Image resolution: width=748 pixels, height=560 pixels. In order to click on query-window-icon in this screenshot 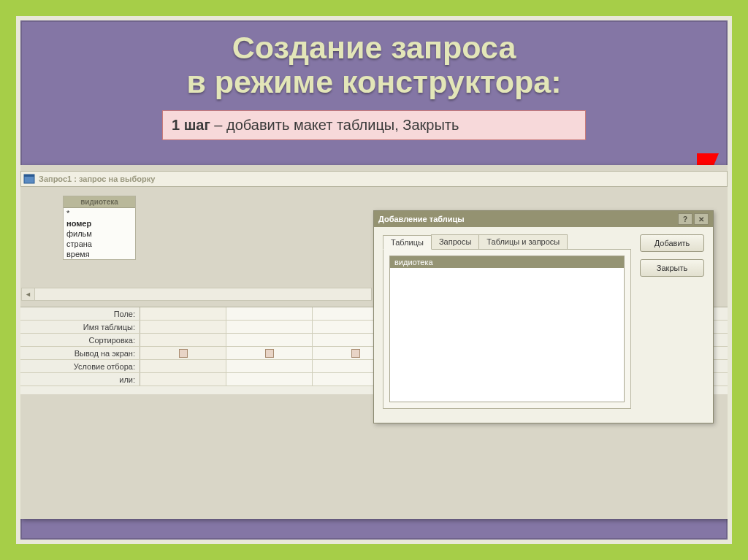, I will do `click(29, 179)`.